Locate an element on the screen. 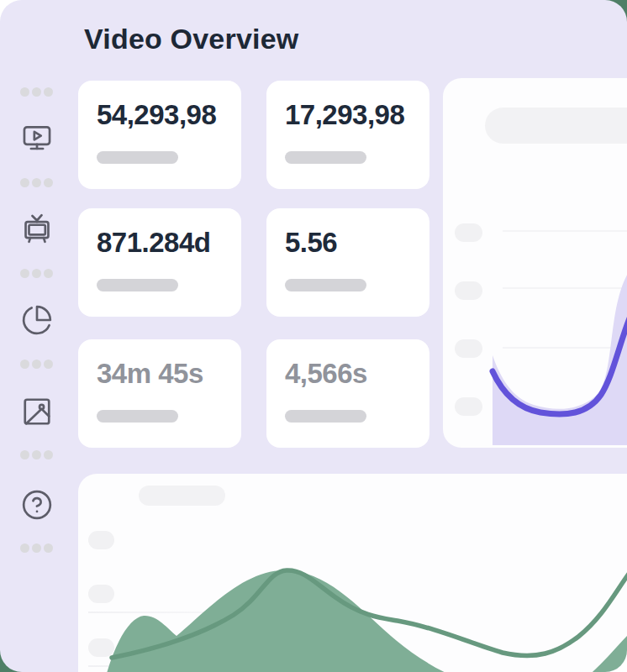 The image size is (627, 672). stat-value: 4,566s is located at coordinates (326, 374).